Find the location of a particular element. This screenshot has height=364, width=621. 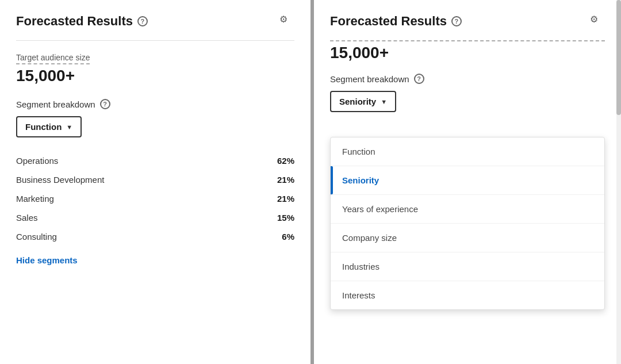

right-gear-icon: ⚙ is located at coordinates (597, 21).